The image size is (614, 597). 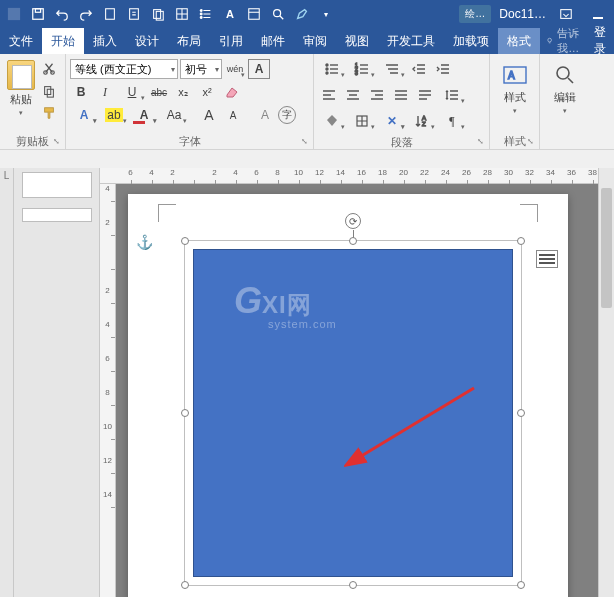 What do you see at coordinates (353, 221) in the screenshot?
I see `rotate-handle-icon: ⟳` at bounding box center [353, 221].